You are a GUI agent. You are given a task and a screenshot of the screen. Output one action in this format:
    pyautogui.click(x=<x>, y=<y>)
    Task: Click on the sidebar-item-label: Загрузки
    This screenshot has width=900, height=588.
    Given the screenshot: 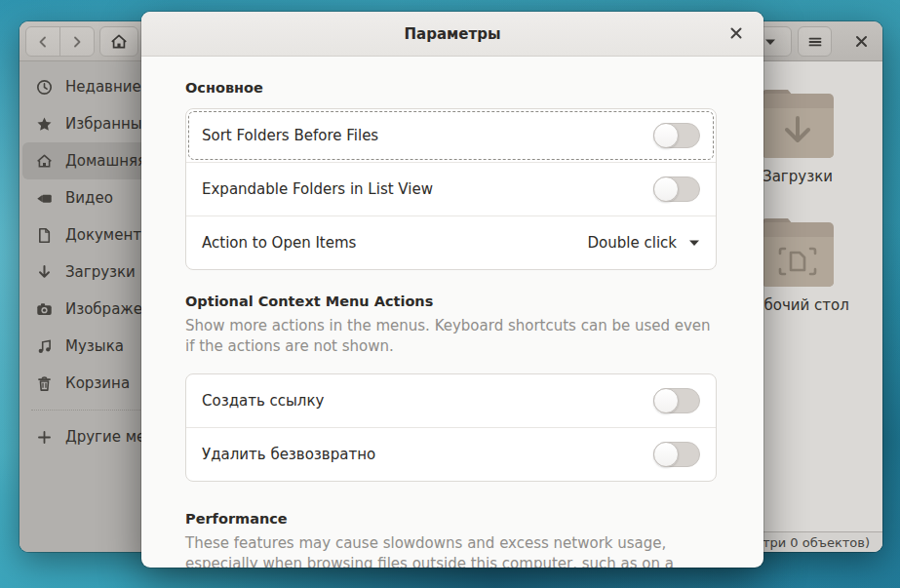 What is the action you would take?
    pyautogui.click(x=100, y=272)
    